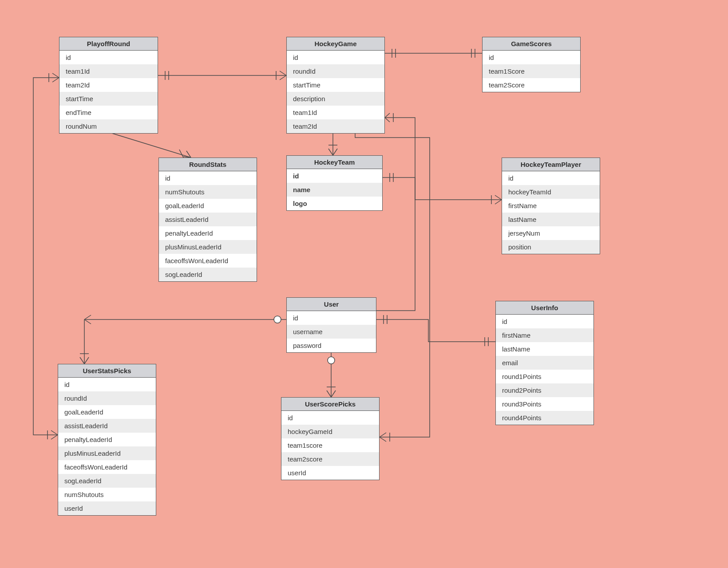  What do you see at coordinates (551, 247) in the screenshot?
I see `field: position` at bounding box center [551, 247].